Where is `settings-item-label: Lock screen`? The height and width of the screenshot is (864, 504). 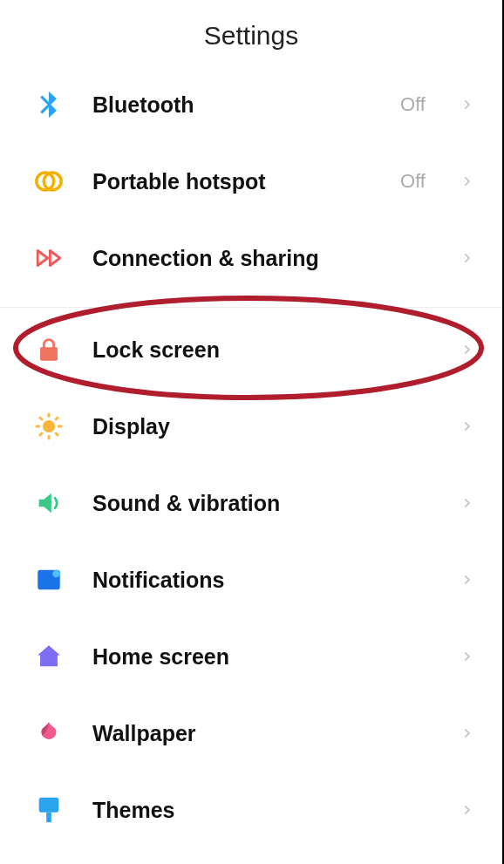 settings-item-label: Lock screen is located at coordinates (263, 350).